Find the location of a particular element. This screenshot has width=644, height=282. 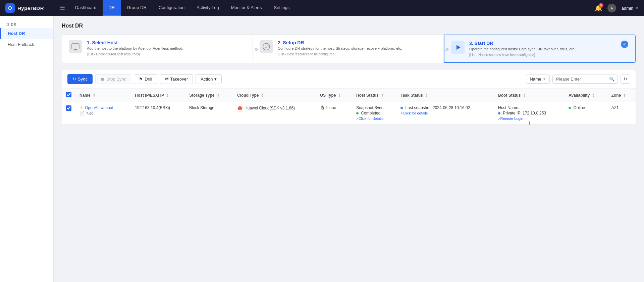

step-2-sub: [List - Host resources to be configured] is located at coordinates (357, 54).